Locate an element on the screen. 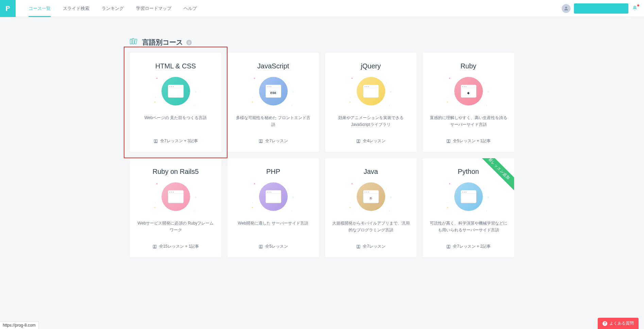 This screenshot has width=644, height=329. course-title: jQuery is located at coordinates (371, 66).